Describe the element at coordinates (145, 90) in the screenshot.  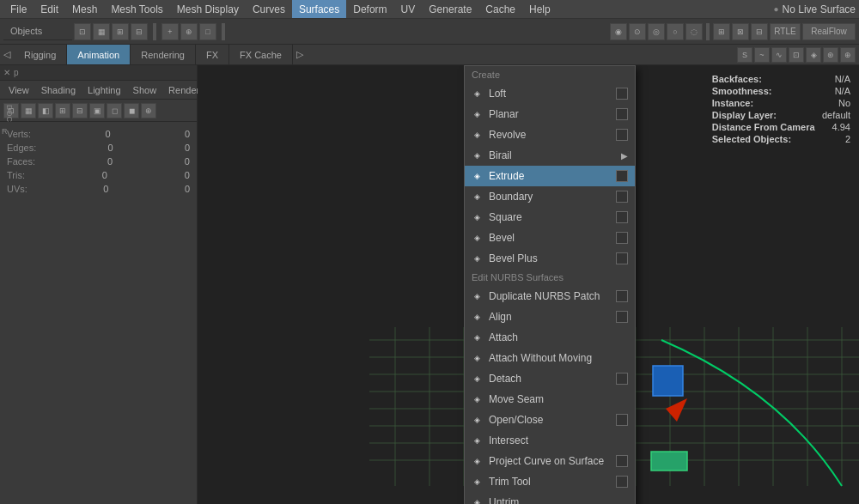
I see `show-menu-item: Show` at that location.